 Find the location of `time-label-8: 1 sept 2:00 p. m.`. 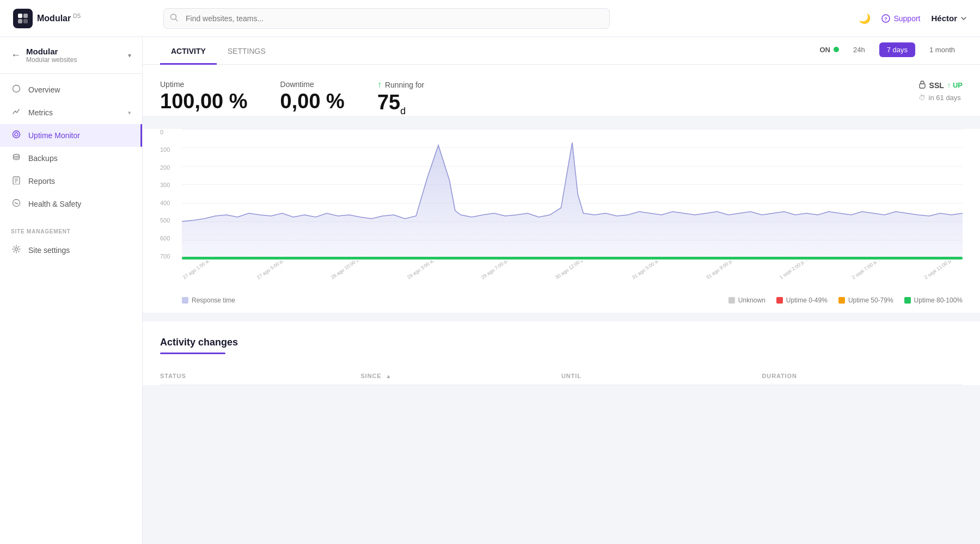

time-label-8: 1 sept 2:00 p. m. is located at coordinates (795, 270).